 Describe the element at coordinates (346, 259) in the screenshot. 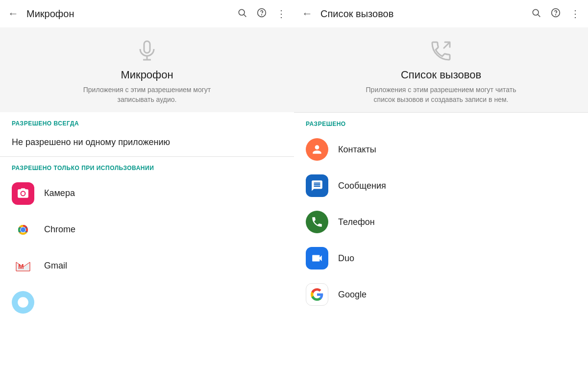

I see `duo-app-name: Duo` at that location.